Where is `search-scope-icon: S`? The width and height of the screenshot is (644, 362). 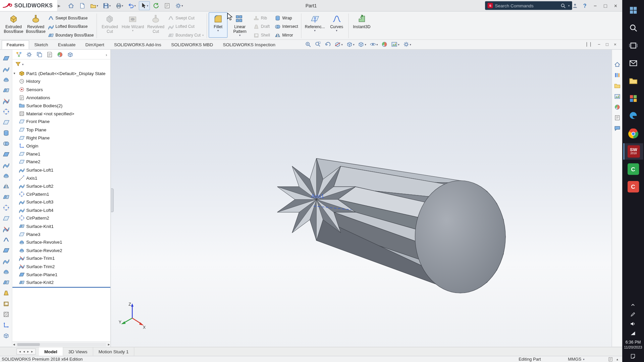 search-scope-icon: S is located at coordinates (490, 6).